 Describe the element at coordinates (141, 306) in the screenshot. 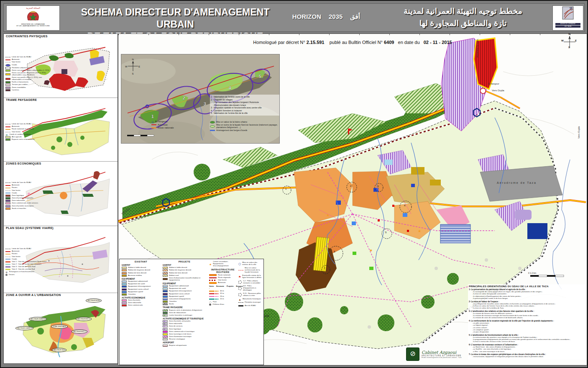

I see `legend-item: Zone commerciale` at that location.